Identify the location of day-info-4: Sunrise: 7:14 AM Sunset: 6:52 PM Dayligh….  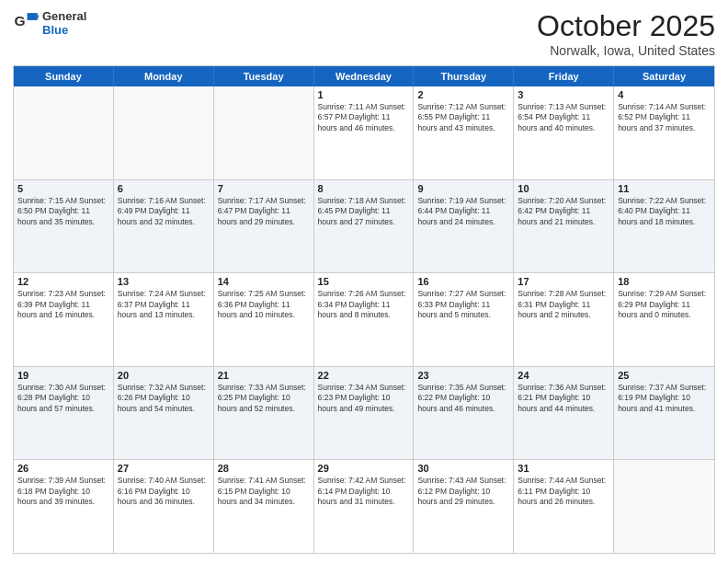
(664, 118).